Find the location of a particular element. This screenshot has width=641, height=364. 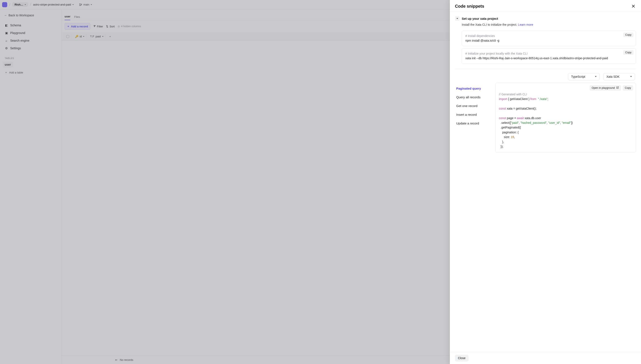

query-paginated: Paginated query is located at coordinates (475, 88).